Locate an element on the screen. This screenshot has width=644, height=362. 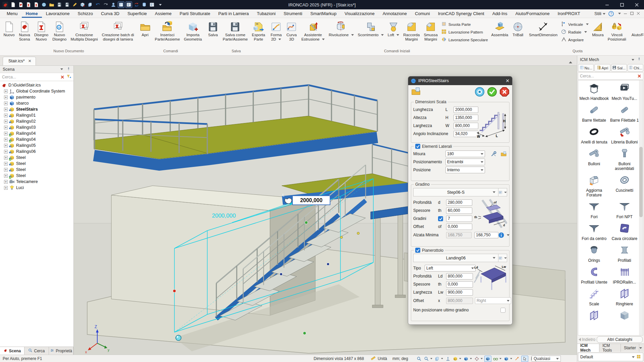
catalog-btn-sal: Sal... is located at coordinates (619, 68).